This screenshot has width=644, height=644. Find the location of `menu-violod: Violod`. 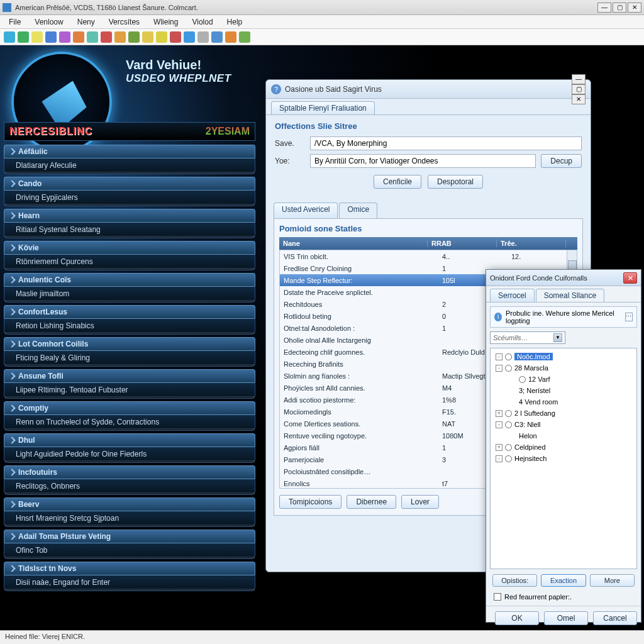

menu-violod: Violod is located at coordinates (203, 22).